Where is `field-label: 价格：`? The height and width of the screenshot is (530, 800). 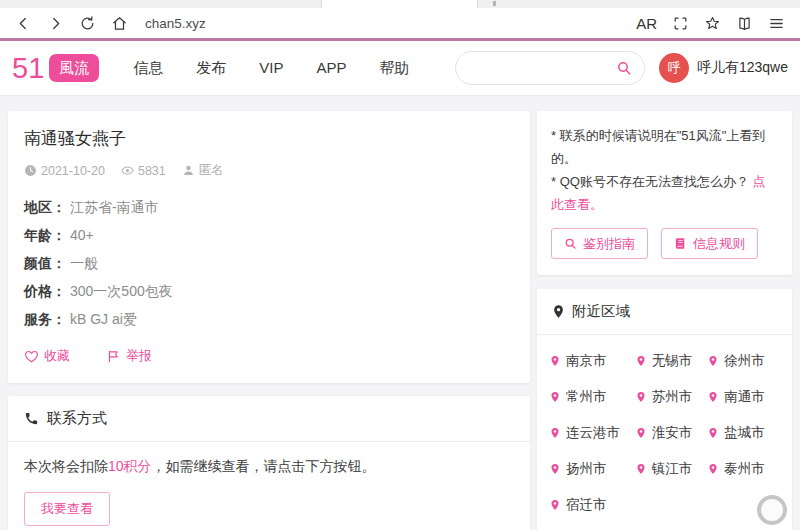
field-label: 价格： is located at coordinates (45, 291).